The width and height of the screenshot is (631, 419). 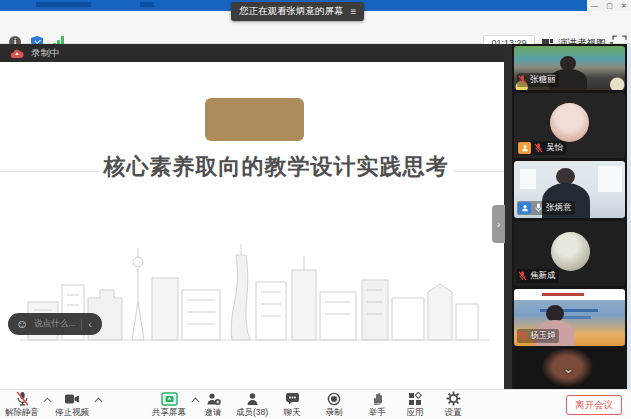 I want to click on expand-panel-tab: ›, so click(x=498, y=224).